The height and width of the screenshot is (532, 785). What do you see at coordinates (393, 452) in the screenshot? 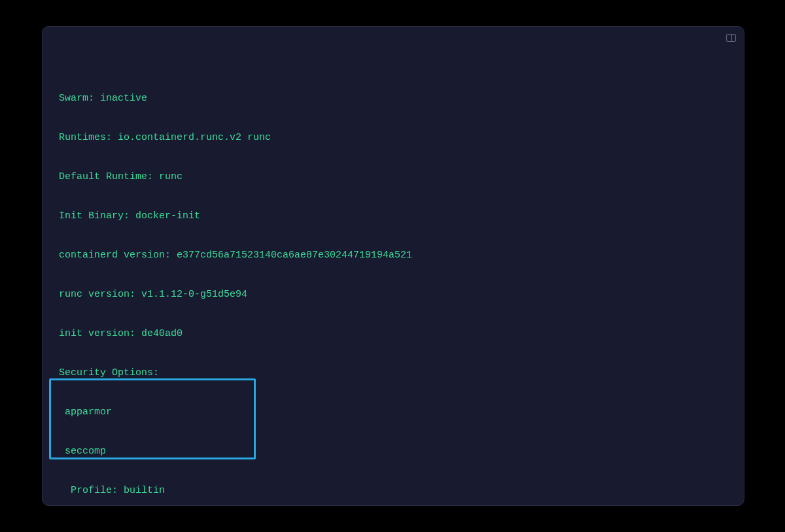
I see `output-line: seccomp` at bounding box center [393, 452].